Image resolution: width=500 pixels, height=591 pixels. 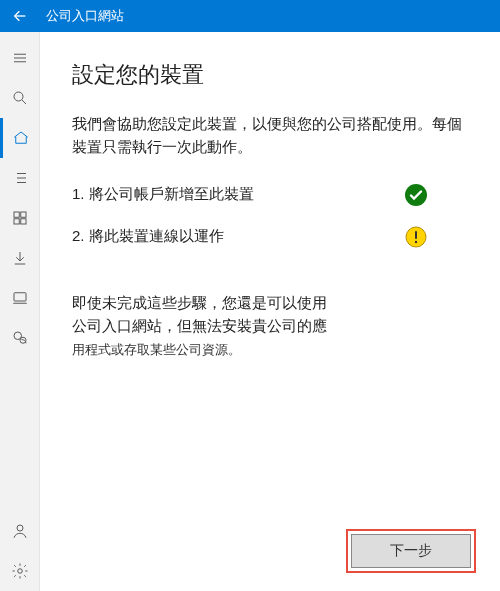 I want to click on search-icon, so click(x=20, y=98).